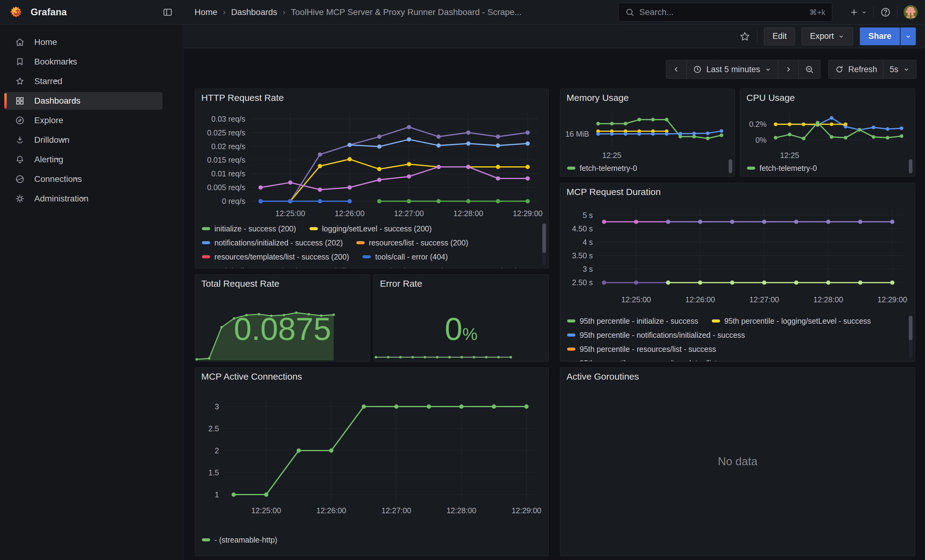  I want to click on panel-active-goroutines: Active Goroutines No data, so click(738, 462).